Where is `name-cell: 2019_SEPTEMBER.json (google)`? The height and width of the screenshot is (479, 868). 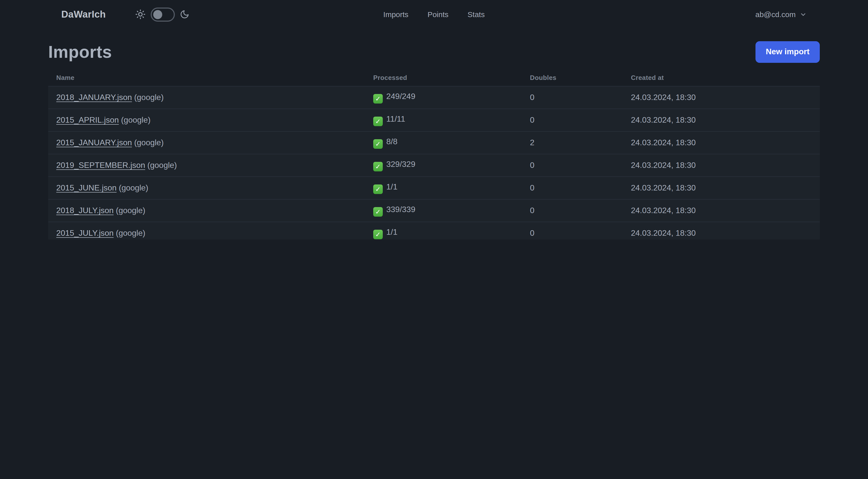
name-cell: 2019_SEPTEMBER.json (google) is located at coordinates (211, 165).